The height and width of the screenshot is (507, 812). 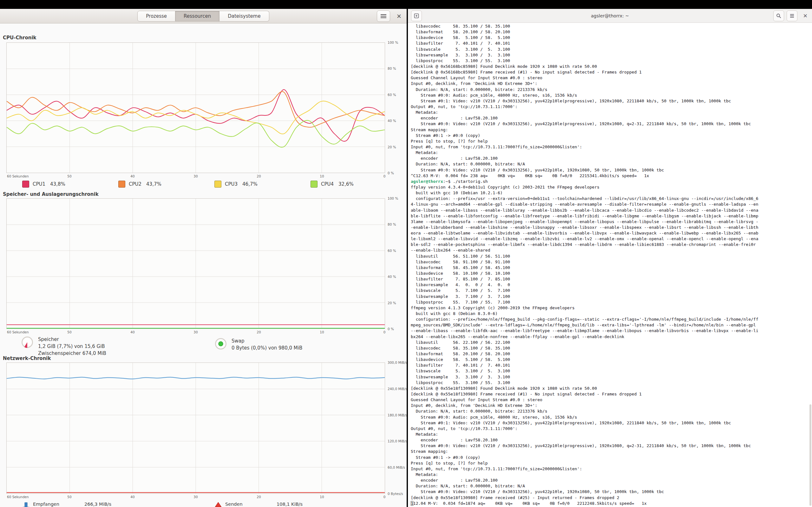 I want to click on memory-y-axis: 100 %80 %60 %40 %20 %0 %, so click(x=397, y=264).